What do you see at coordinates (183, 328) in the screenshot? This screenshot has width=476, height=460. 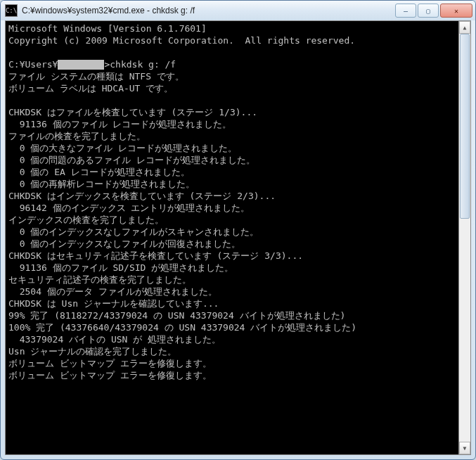 I see `output-line: 100% 完了 (43376640/43379024 の USN 4337902…` at bounding box center [183, 328].